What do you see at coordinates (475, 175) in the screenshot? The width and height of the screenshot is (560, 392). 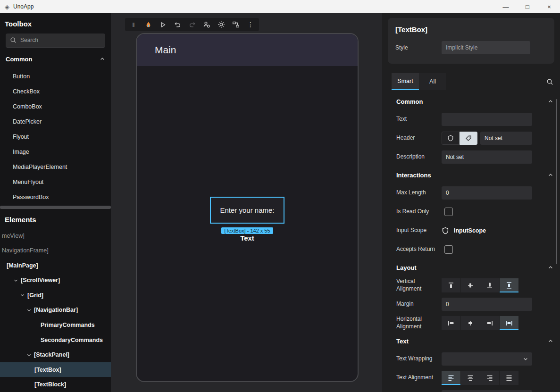 I see `section-interactions: Interactions` at bounding box center [475, 175].